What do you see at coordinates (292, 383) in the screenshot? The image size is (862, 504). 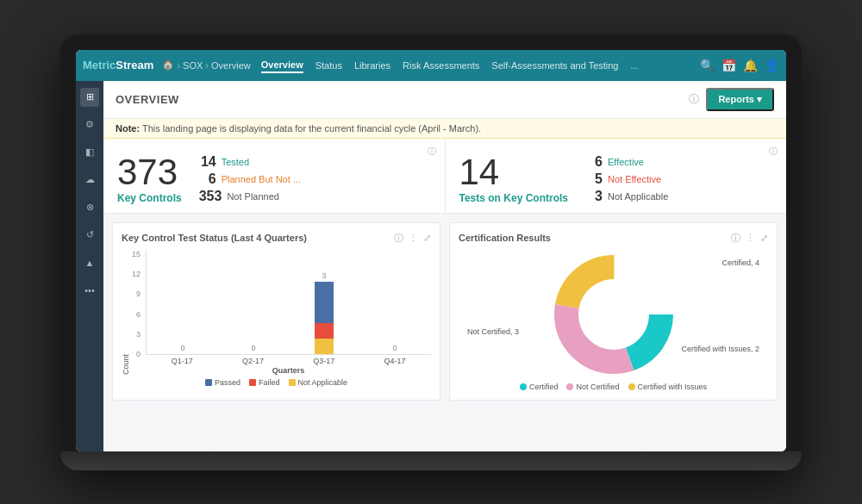 I see `legend-dot-na` at bounding box center [292, 383].